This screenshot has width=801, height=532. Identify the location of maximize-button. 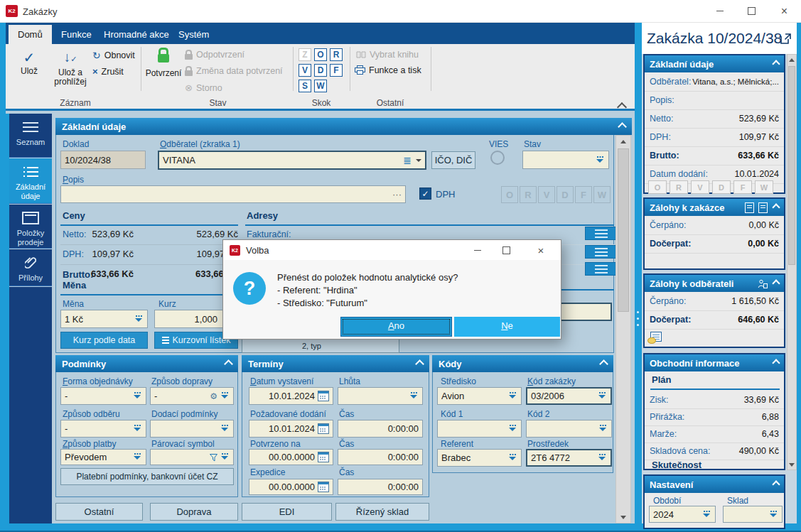
(752, 11).